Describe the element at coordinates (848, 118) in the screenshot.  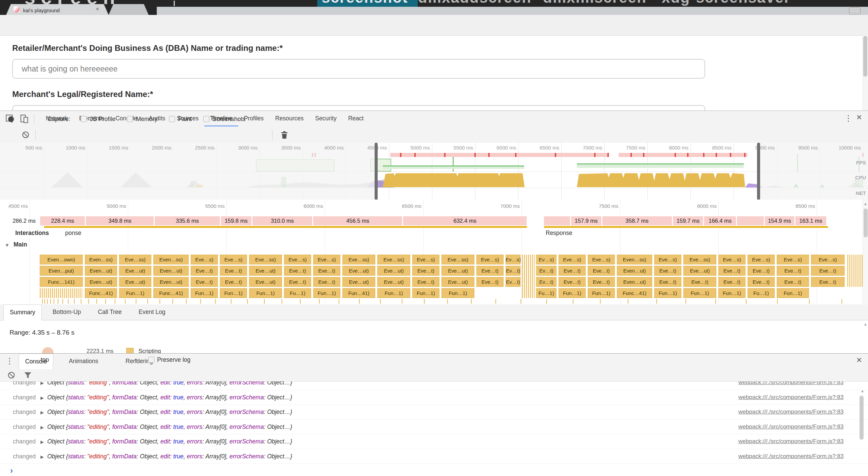
I see `devtools-menu-icon: ⋮` at that location.